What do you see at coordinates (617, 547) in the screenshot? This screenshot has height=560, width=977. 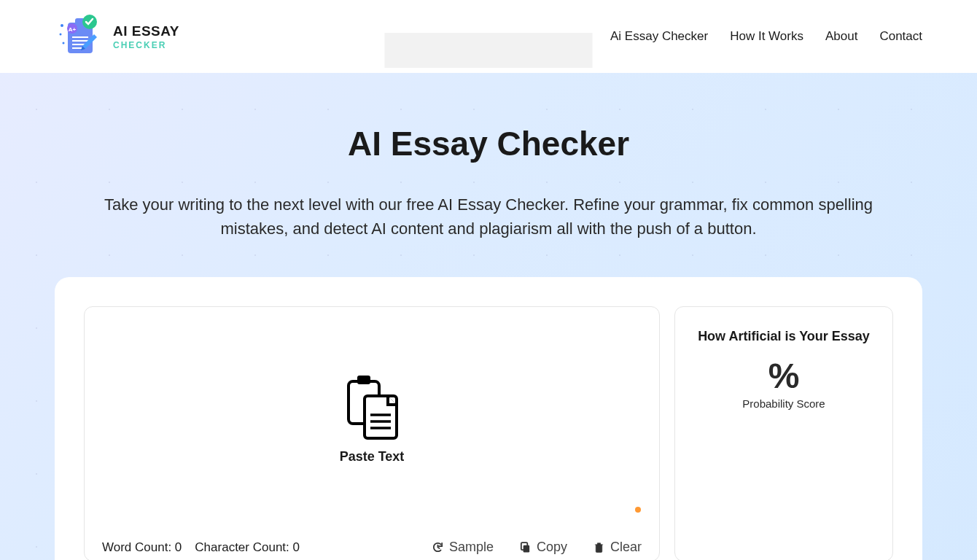 I see `clear-button: Clear` at bounding box center [617, 547].